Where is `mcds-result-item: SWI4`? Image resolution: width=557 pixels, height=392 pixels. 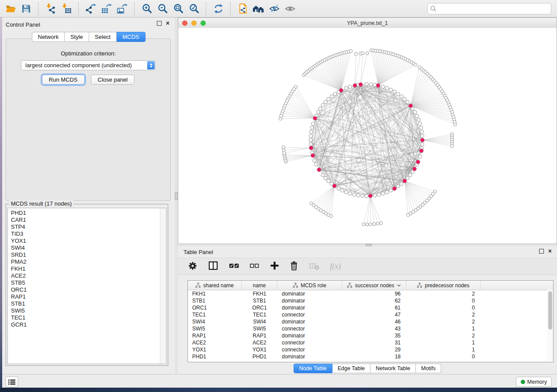 mcds-result-item: SWI4 is located at coordinates (88, 248).